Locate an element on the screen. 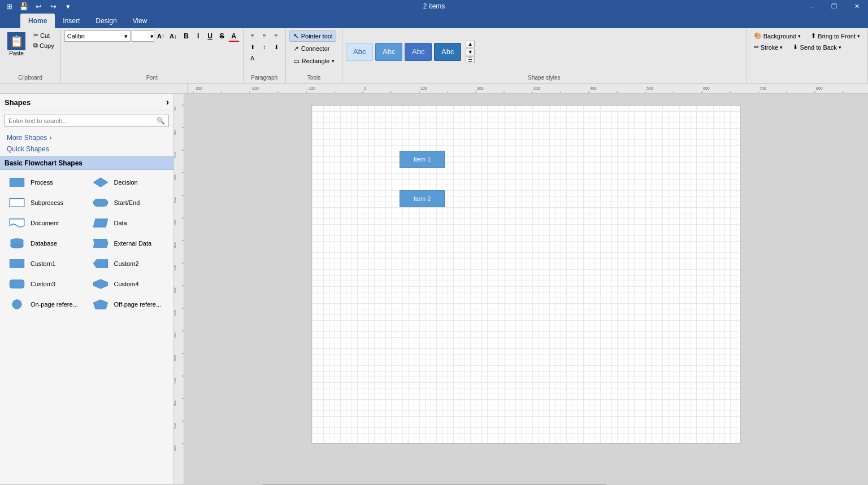 This screenshot has width=868, height=485. svg-text: 750 is located at coordinates (175, 426).